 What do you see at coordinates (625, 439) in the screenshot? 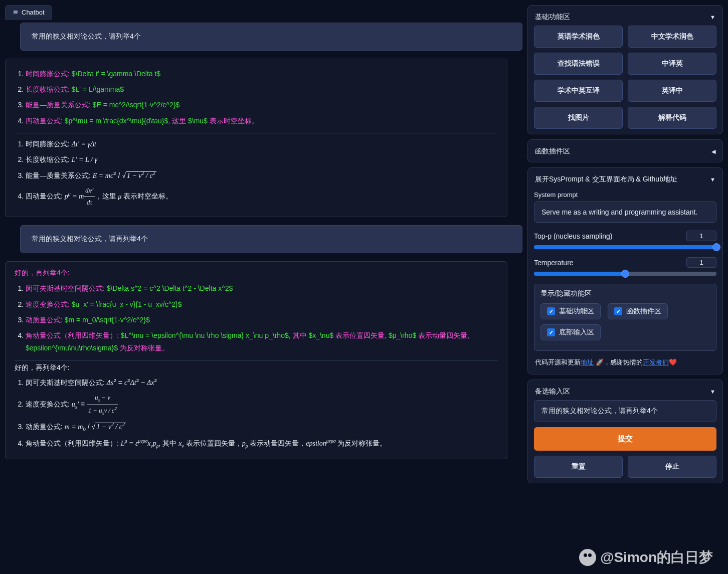
I see `submit-button: 提交` at bounding box center [625, 439].